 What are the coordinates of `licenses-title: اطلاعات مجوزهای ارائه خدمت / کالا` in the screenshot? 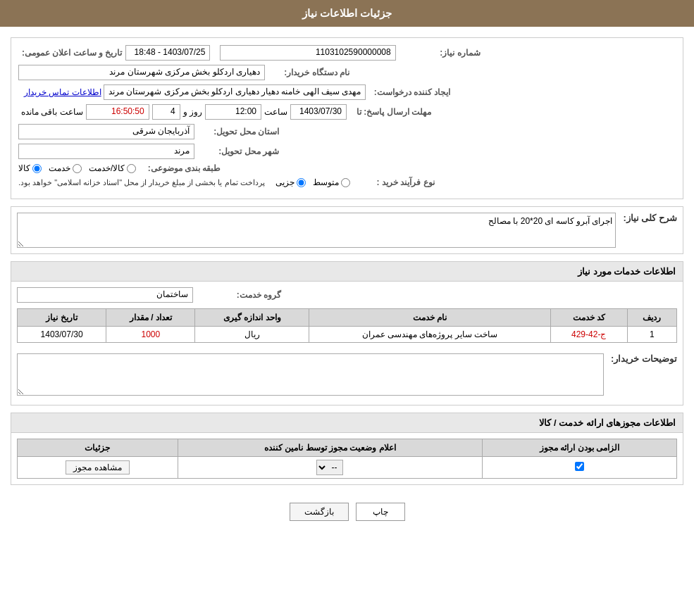 It's located at (607, 422).